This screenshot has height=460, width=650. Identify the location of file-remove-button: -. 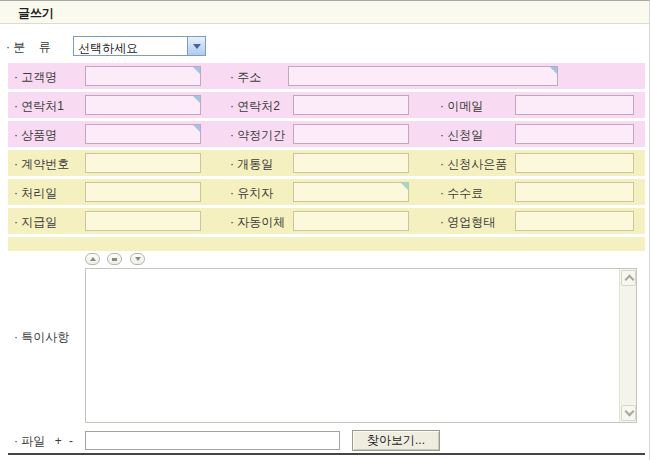
(71, 441).